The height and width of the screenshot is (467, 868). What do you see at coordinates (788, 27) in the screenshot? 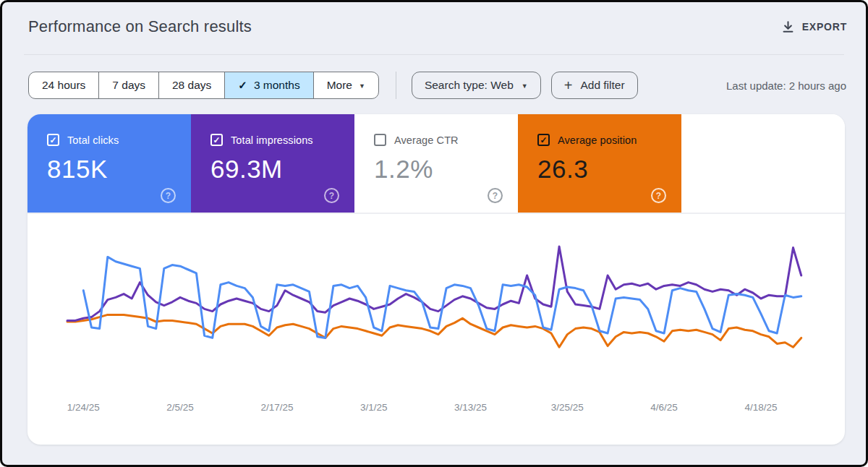
I see `download-icon` at bounding box center [788, 27].